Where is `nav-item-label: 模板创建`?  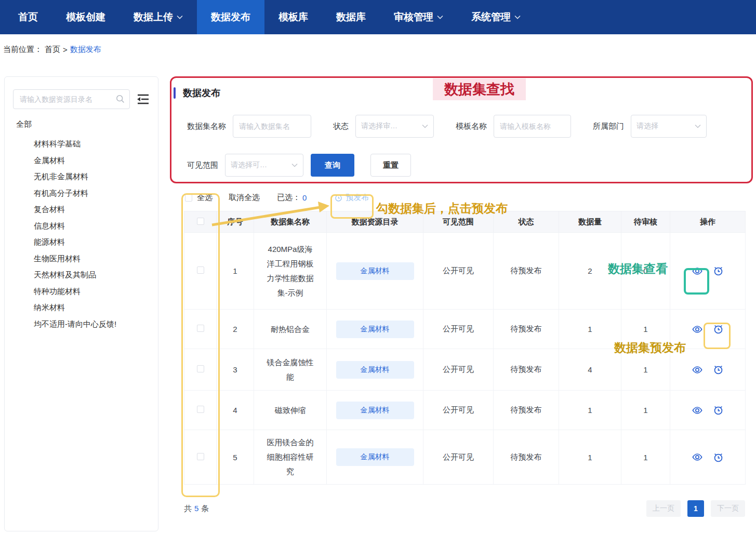 nav-item-label: 模板创建 is located at coordinates (86, 17).